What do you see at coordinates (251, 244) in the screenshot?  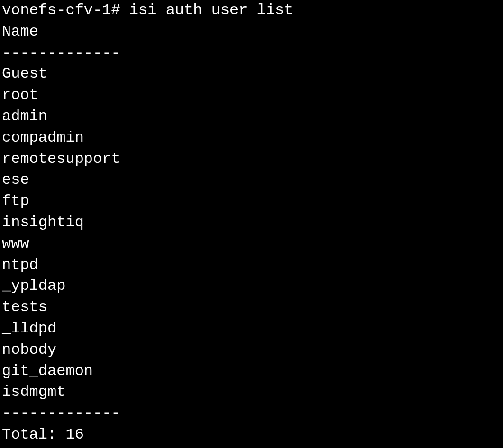 I see `user-row: www` at bounding box center [251, 244].